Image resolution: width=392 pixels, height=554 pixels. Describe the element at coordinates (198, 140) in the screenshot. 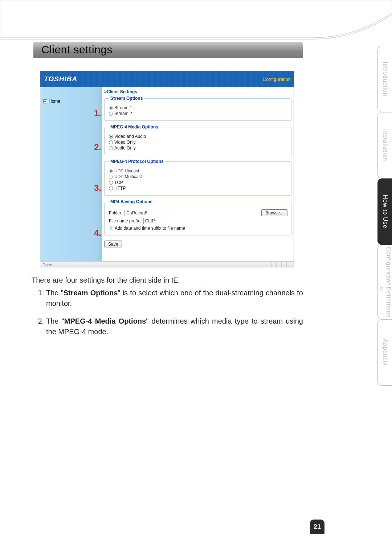

I see `media-options-group: MPEG-4 Media Options Video and Audio Vid…` at that location.